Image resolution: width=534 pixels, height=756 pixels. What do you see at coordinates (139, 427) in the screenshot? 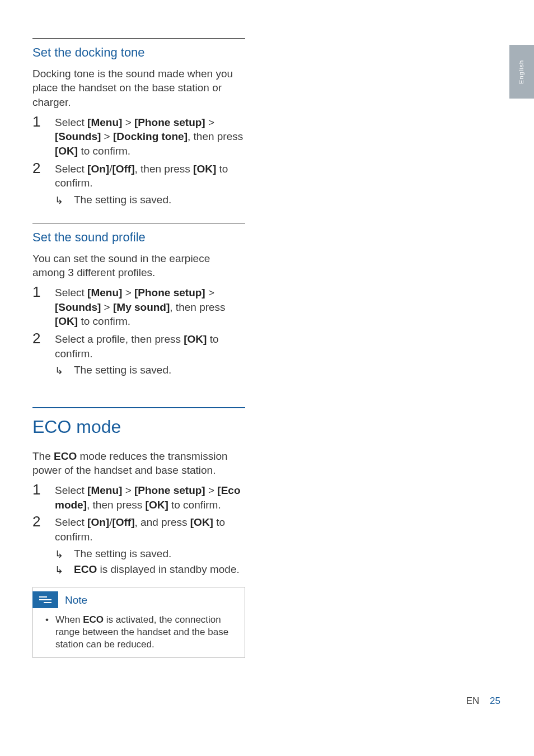
I see `heading-eco-mode: ECO mode` at bounding box center [139, 427].